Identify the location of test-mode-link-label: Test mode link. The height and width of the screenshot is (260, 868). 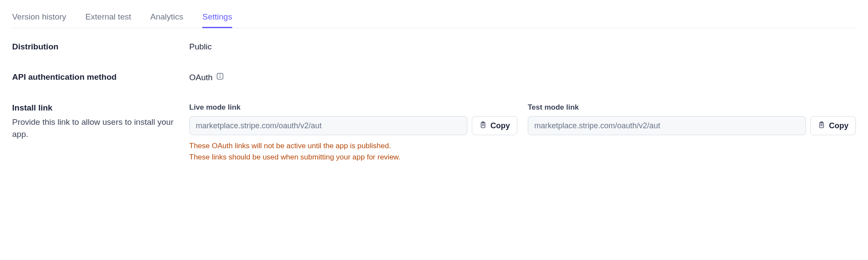
(692, 107).